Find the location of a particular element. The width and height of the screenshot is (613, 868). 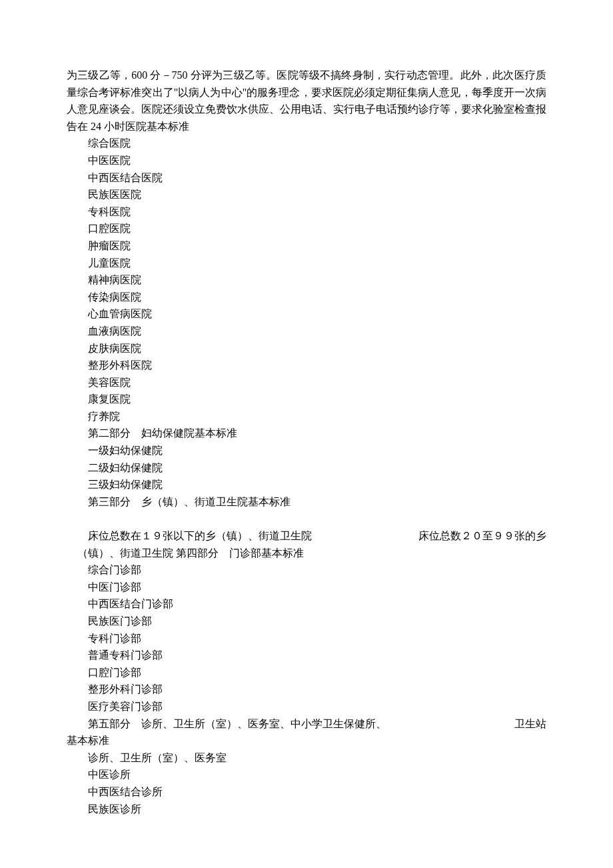

hospital-type-item: 心血管病医院 is located at coordinates (306, 314).